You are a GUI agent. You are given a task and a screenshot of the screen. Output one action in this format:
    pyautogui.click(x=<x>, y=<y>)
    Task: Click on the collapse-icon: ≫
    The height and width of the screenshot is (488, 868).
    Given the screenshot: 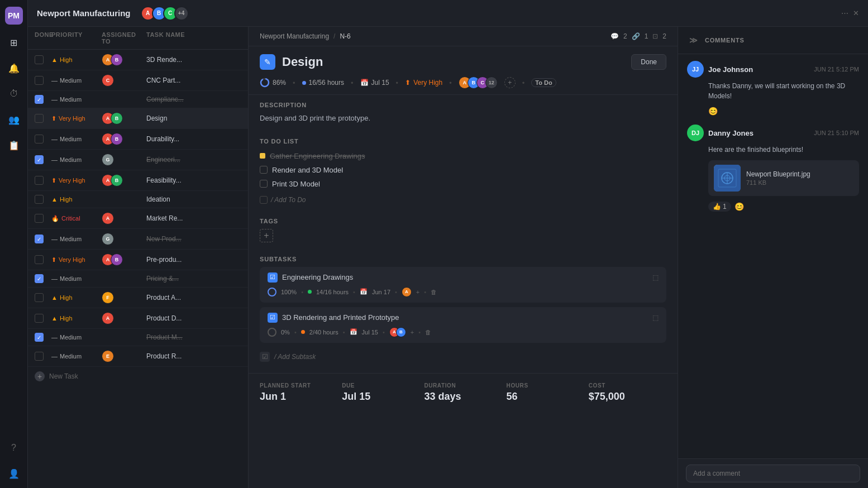 What is the action you would take?
    pyautogui.click(x=694, y=40)
    